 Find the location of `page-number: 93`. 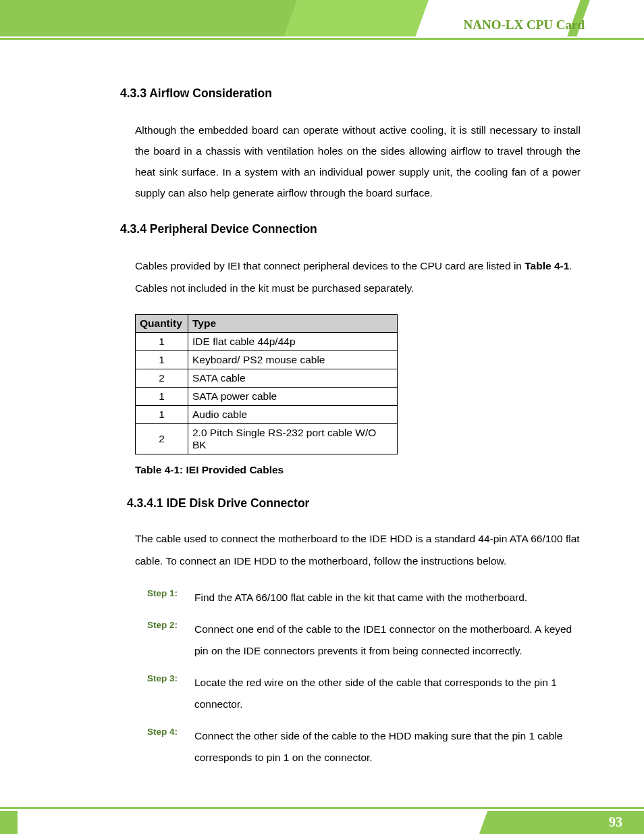

page-number: 93 is located at coordinates (616, 823).